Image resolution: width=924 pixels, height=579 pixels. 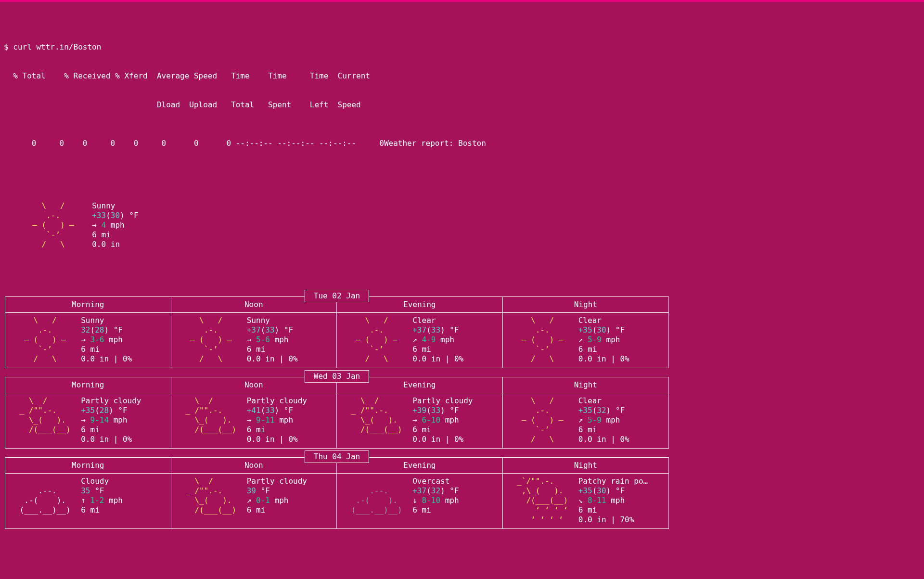 I want to click on current-conditions: \ / .-. ― ( ) ― `-’ / \ Sunny +33(30) °F…, so click(x=462, y=223).